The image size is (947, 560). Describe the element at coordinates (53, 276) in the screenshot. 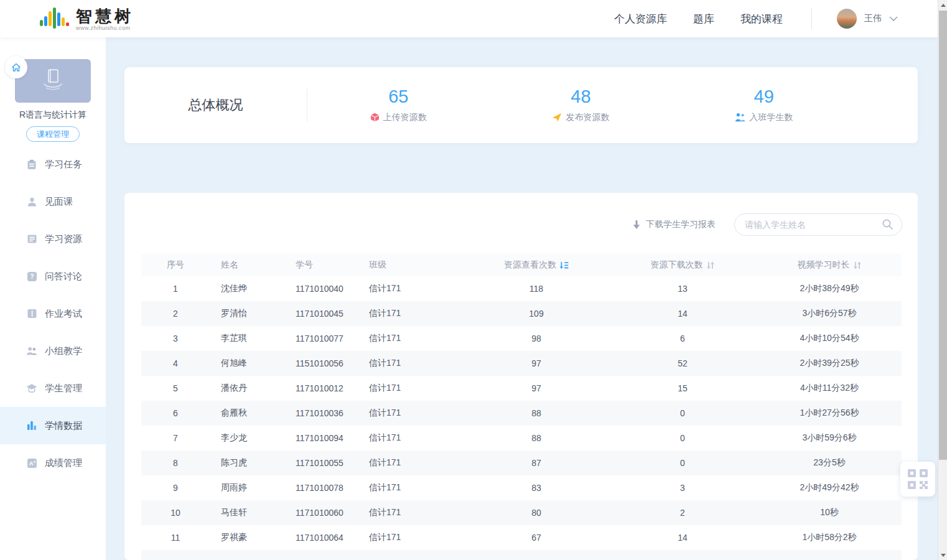

I see `sidebar-item-qa-discussion: ? 问答讨论` at that location.